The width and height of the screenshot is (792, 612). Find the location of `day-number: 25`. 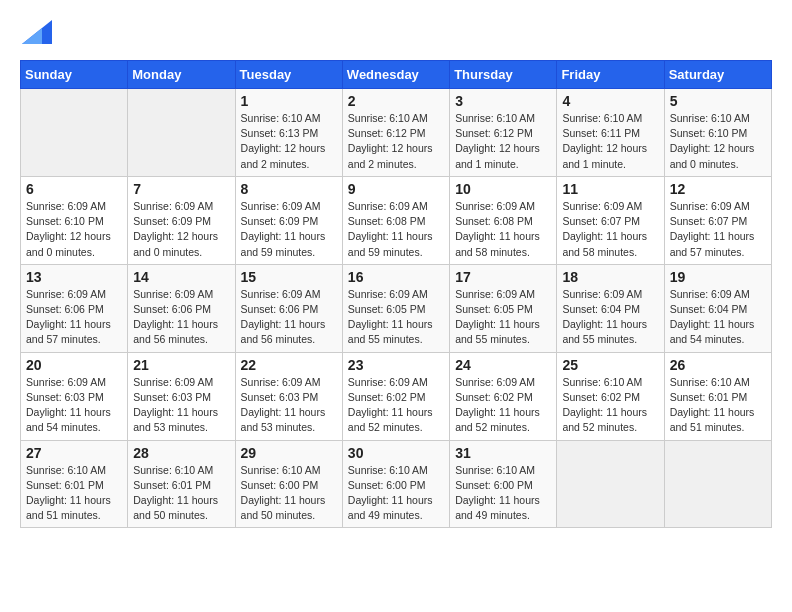

day-number: 25 is located at coordinates (610, 365).